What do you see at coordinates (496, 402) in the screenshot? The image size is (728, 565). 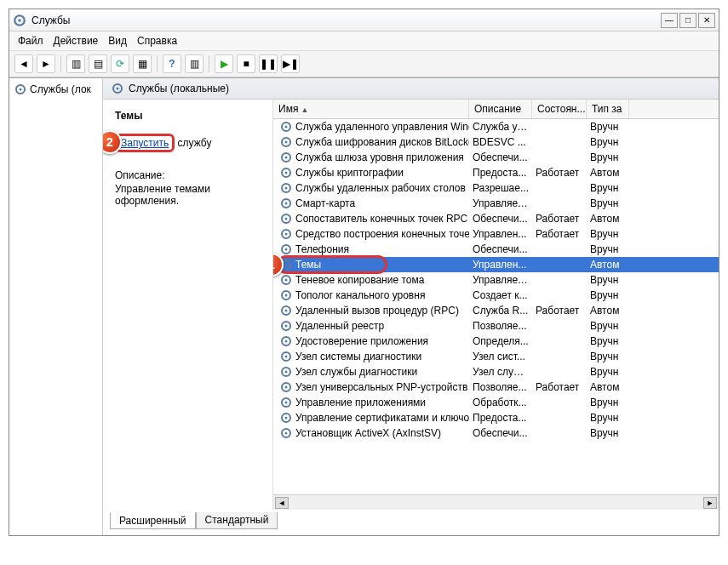 I see `table-row: Управление приложениямиОбработк...Вручн` at bounding box center [496, 402].